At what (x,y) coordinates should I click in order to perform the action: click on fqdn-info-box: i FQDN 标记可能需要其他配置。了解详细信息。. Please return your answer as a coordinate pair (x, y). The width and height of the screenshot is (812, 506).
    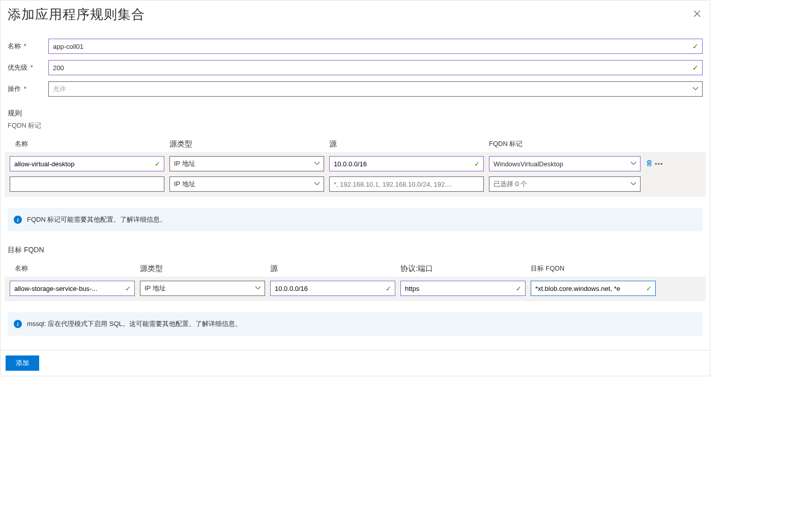
    Looking at the image, I should click on (355, 220).